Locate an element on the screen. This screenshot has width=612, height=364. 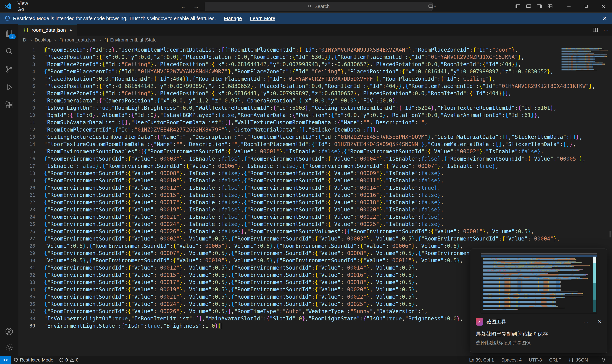
line-number: 32 is located at coordinates (31, 275).